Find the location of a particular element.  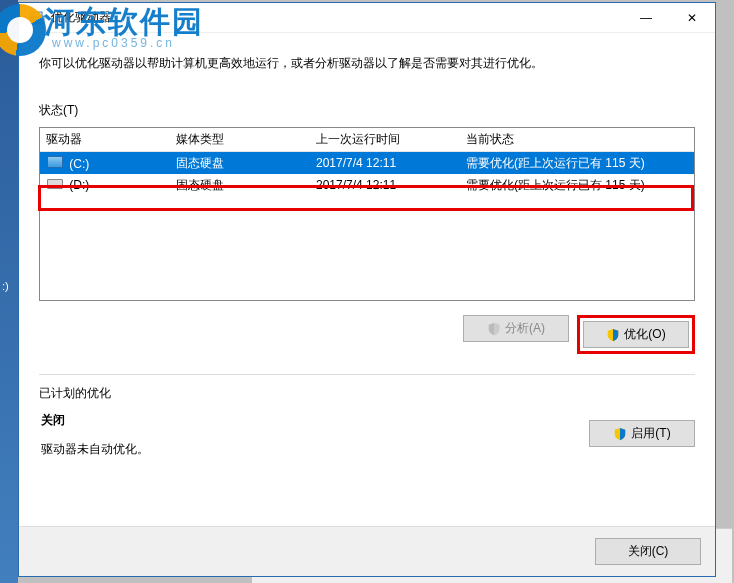

footer: 关闭(C) is located at coordinates (367, 551).